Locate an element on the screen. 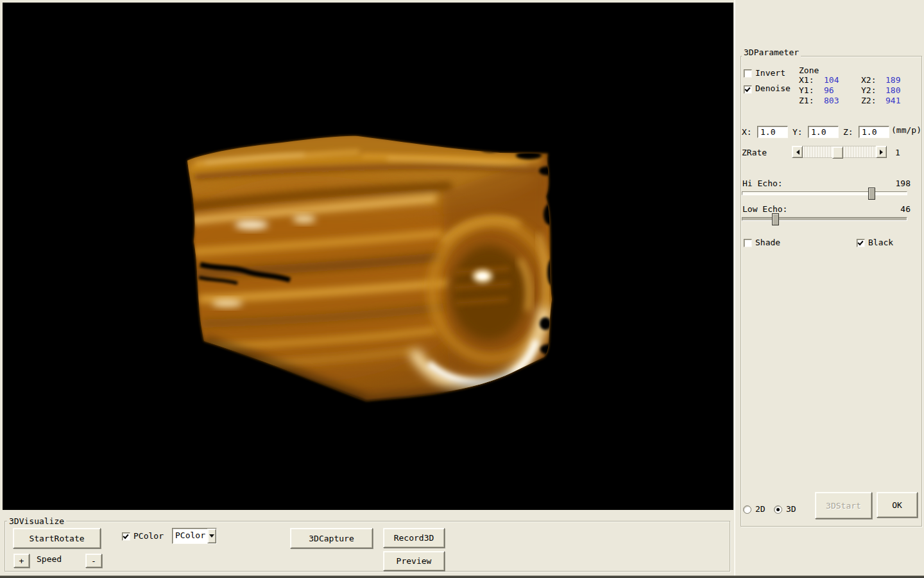 The image size is (924, 578). shade-label: Shade is located at coordinates (767, 243).